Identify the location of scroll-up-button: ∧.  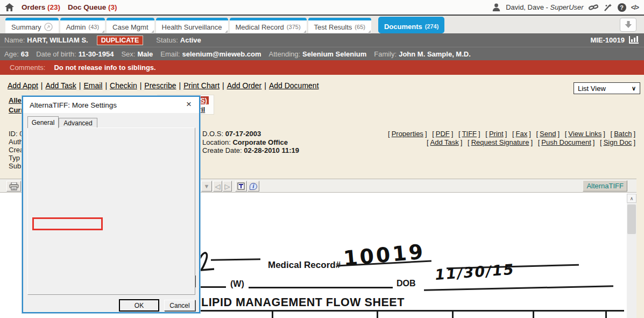
(632, 198).